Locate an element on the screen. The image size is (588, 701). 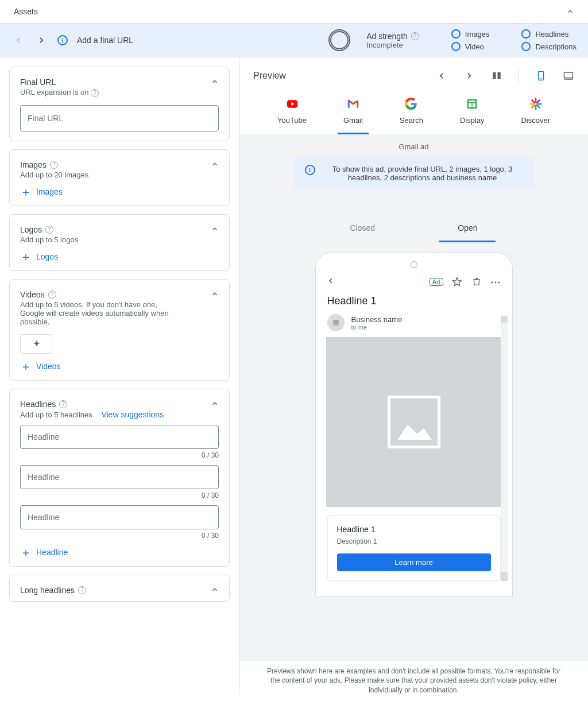
youtube-icon is located at coordinates (292, 104).